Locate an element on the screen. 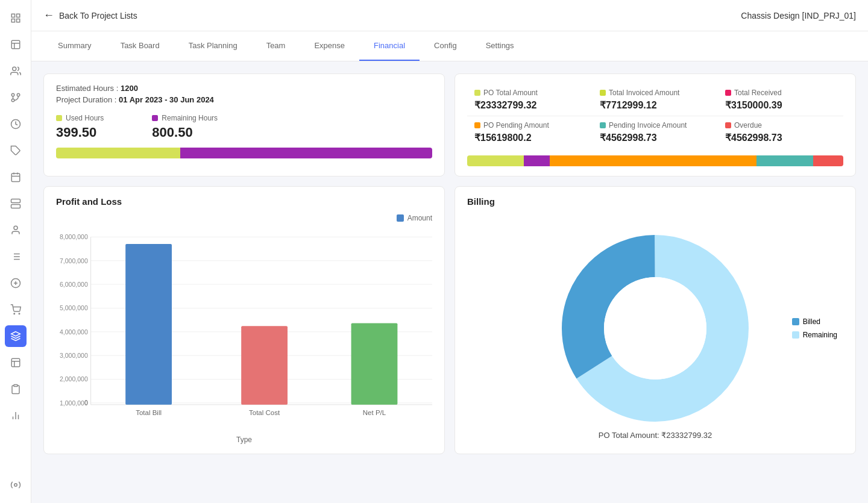  tab-settings: Settings is located at coordinates (500, 46).